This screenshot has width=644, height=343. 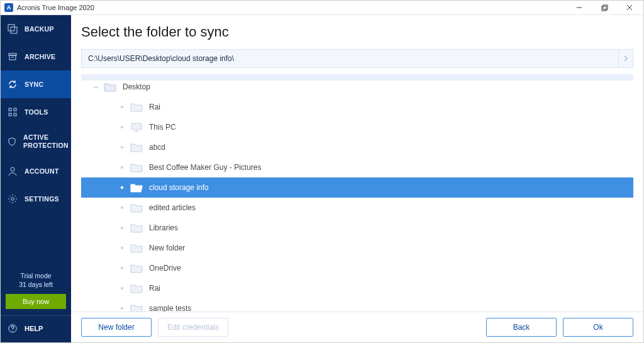 What do you see at coordinates (36, 280) in the screenshot?
I see `trial-status: Trial mode 31 days left` at bounding box center [36, 280].